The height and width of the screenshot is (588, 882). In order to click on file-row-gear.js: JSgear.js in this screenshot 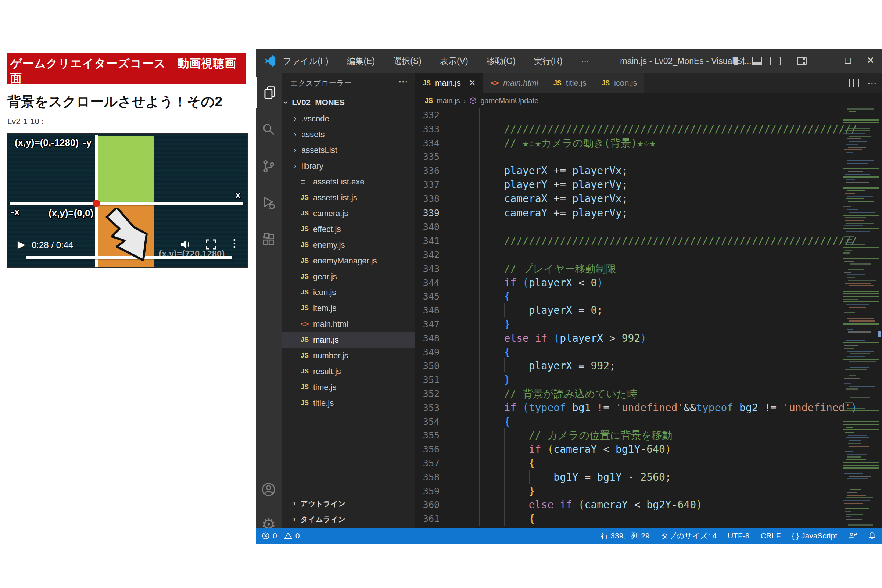, I will do `click(348, 277)`.